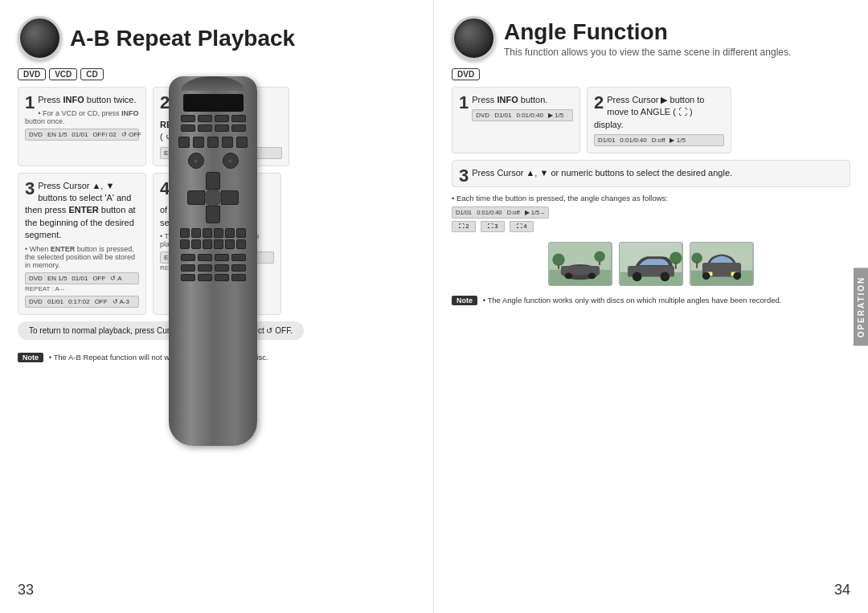 The image size is (868, 613). I want to click on angle-status-bars: D1/01 0:01/0:40 D:off ▶ 1/5 – ⛶ 2 ⛶ 3 ⛶ …, so click(500, 219).